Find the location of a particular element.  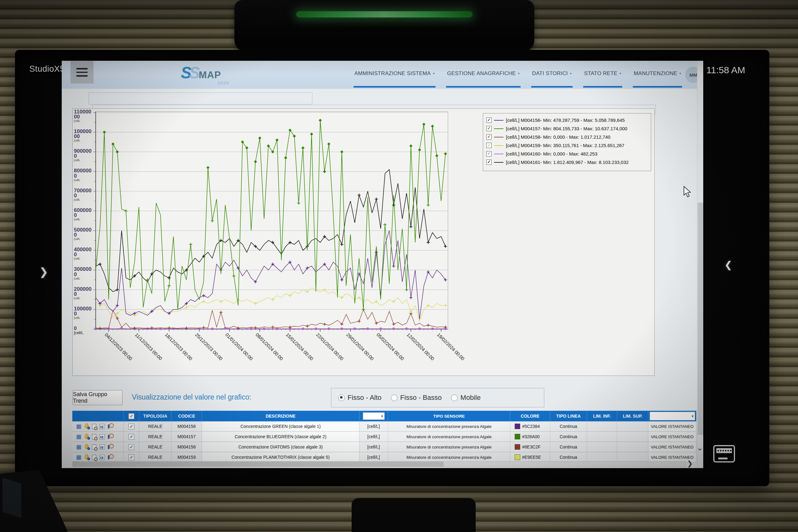

hscrollbar-thumb is located at coordinates (258, 464).